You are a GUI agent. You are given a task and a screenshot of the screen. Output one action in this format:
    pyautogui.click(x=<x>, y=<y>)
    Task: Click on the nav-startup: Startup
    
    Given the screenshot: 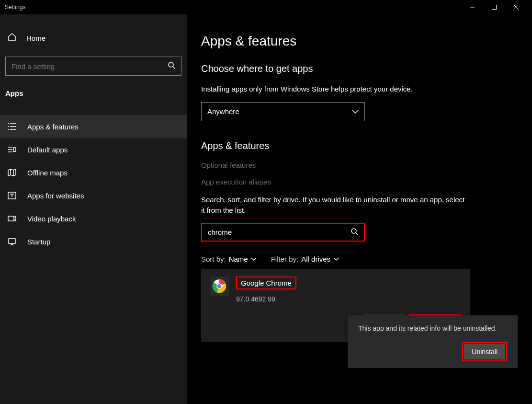 What is the action you would take?
    pyautogui.click(x=93, y=242)
    